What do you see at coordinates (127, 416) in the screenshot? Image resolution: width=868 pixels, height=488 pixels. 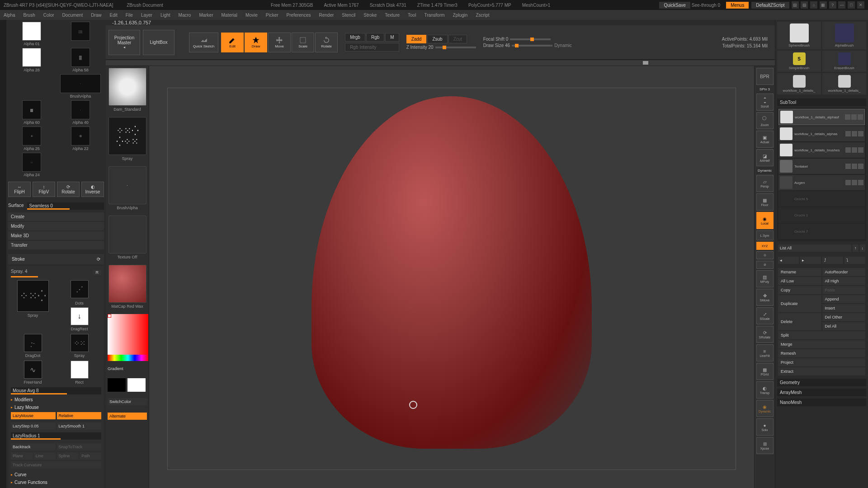 I see `alternate-button: Alternate` at bounding box center [127, 416].